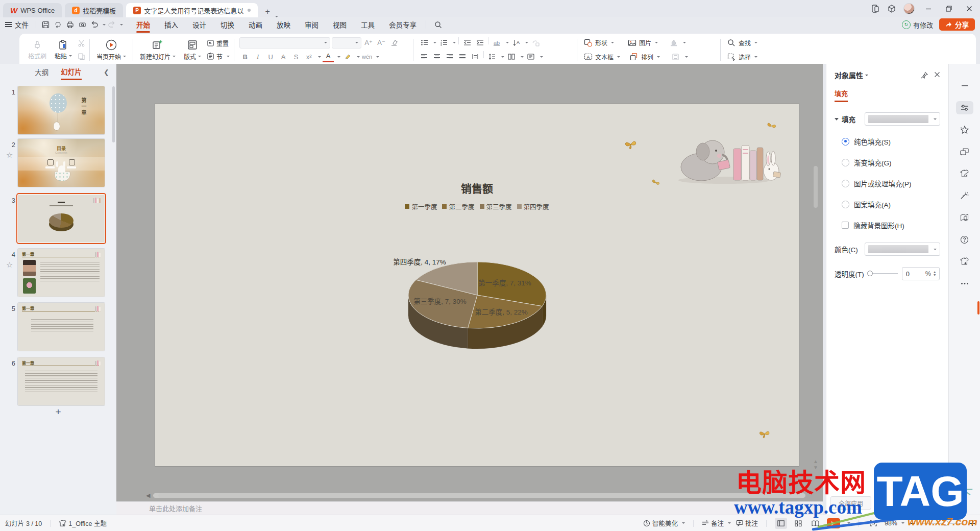 This screenshot has width=980, height=531. Describe the element at coordinates (218, 56) in the screenshot. I see `section-button: 节` at that location.